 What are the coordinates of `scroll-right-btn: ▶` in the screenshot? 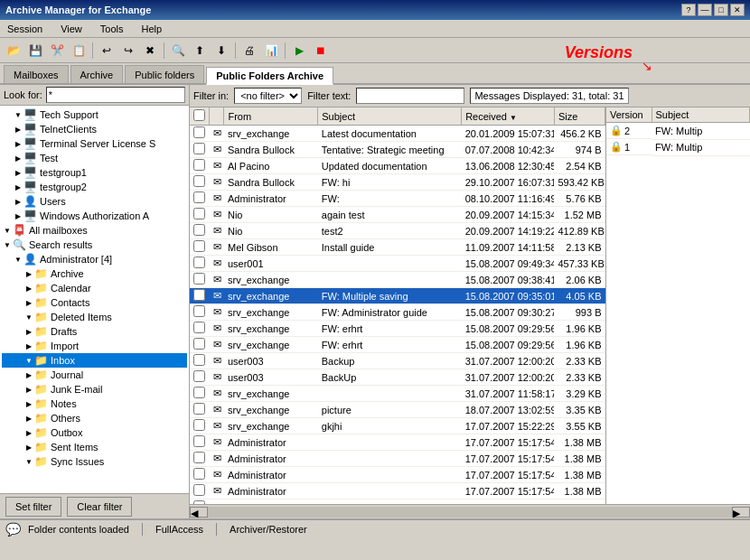 It's located at (741, 512).